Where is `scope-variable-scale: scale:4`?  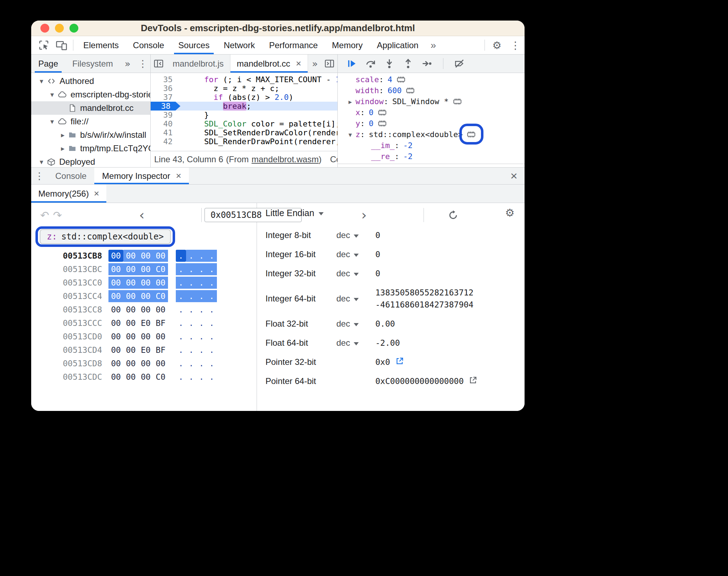
scope-variable-scale: scale:4 is located at coordinates (431, 79).